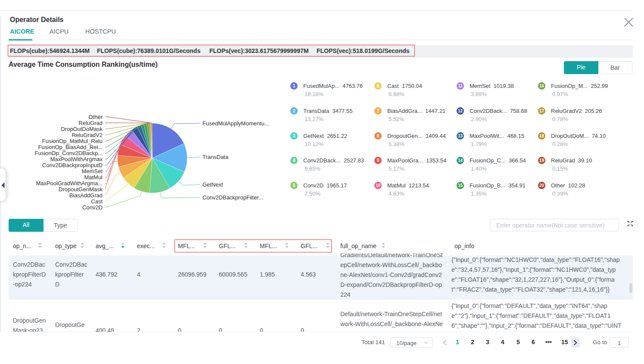  Describe the element at coordinates (87, 135) in the screenshot. I see `svg-text: ReluGradV2` at that location.